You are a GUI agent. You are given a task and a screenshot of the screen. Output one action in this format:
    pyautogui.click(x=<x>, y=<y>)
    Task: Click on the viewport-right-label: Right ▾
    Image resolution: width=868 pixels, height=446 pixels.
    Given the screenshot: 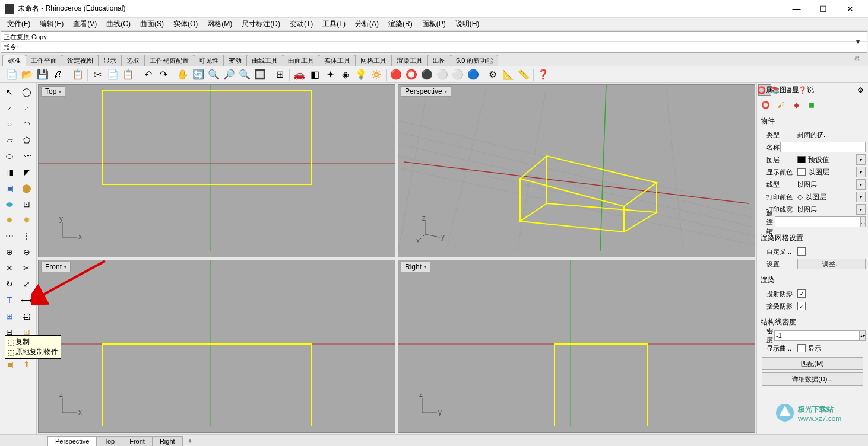 What is the action you would take?
    pyautogui.click(x=416, y=267)
    